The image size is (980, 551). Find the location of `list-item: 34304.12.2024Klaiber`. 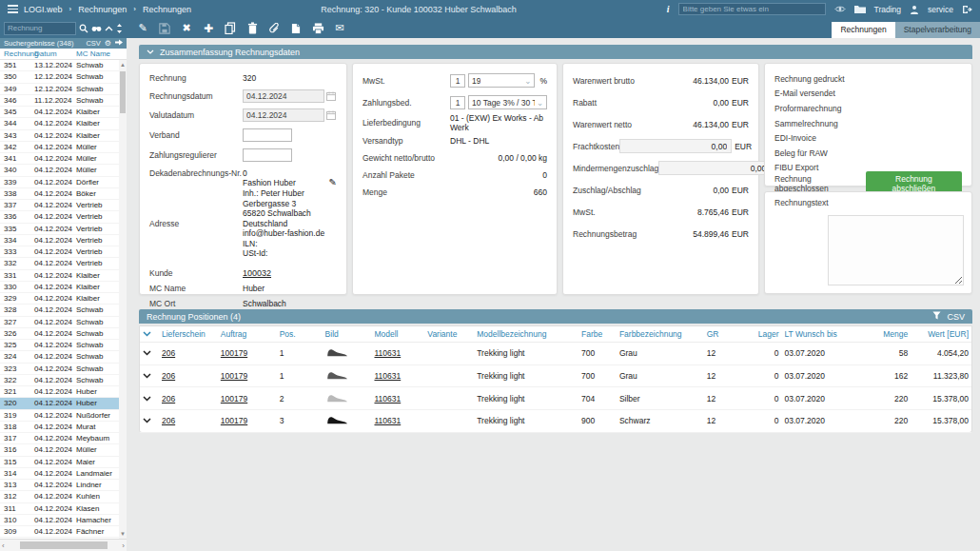

list-item: 34304.12.2024Klaiber is located at coordinates (59, 136).